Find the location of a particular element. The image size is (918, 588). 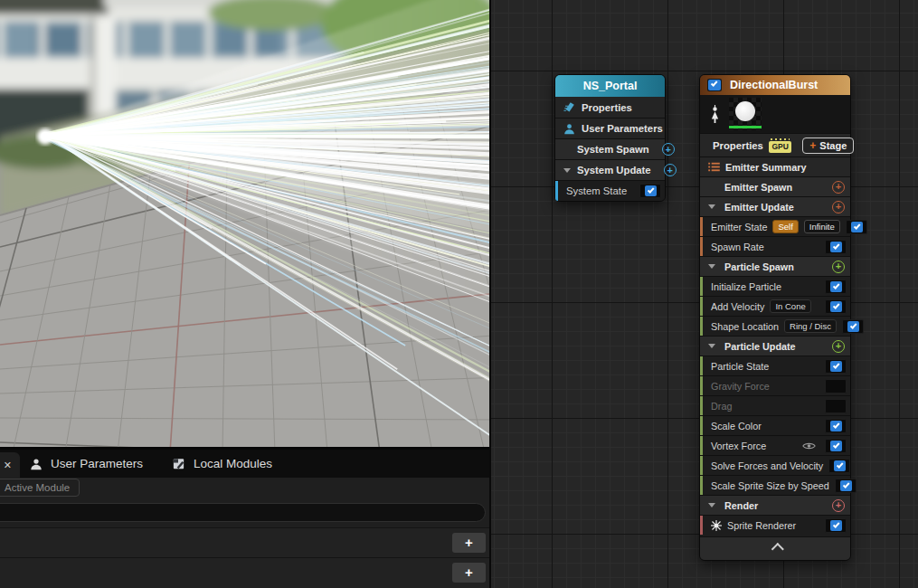

module-label: Gravity Force is located at coordinates (740, 386).